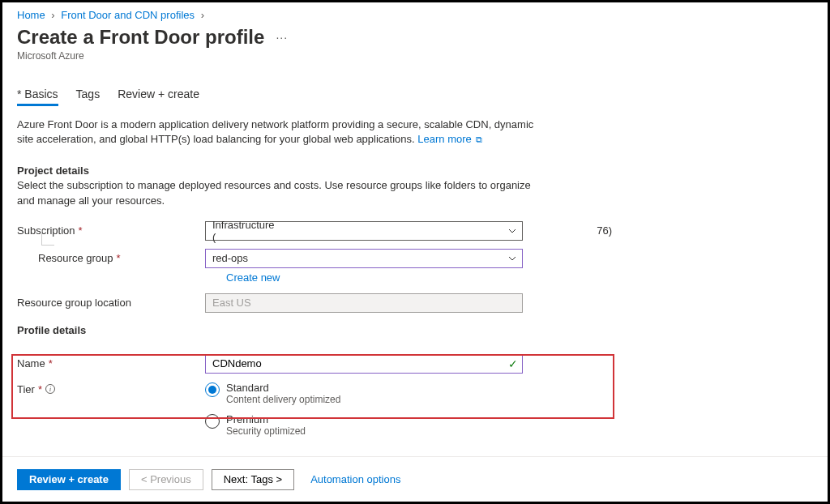  I want to click on page-title: Create a Front Door profile, so click(141, 37).